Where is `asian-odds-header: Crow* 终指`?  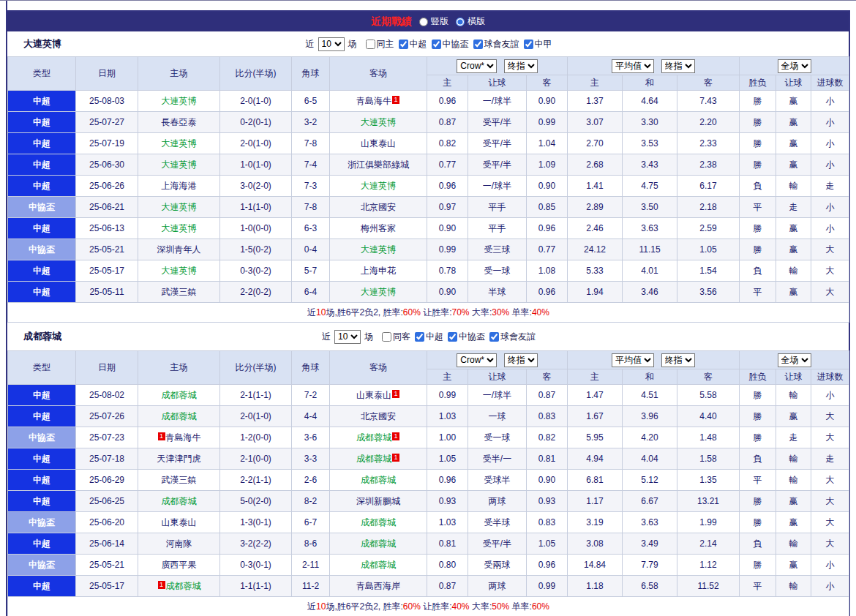 asian-odds-header: Crow* 终指 is located at coordinates (498, 360).